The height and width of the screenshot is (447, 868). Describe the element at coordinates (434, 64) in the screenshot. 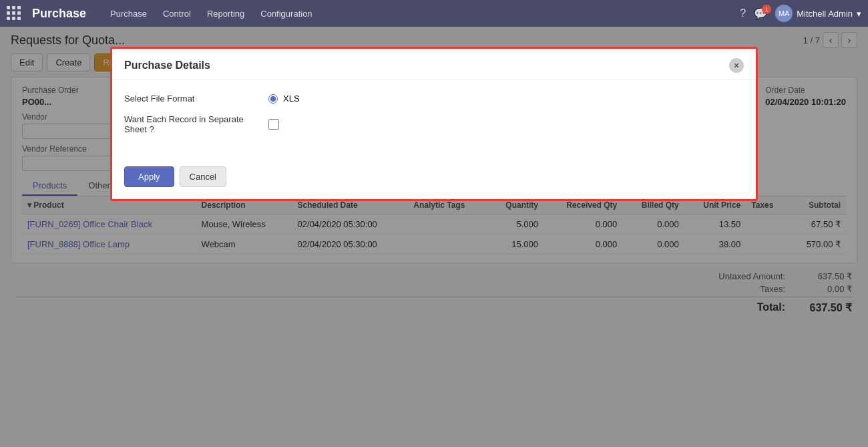

I see `modal-header: Purchase Details ×` at that location.